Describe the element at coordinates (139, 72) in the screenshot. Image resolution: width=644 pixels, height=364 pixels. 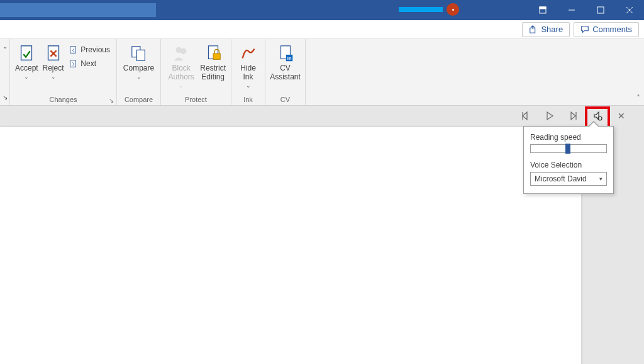
I see `ribbon-group-compare: Compare ⌄ Compare` at that location.